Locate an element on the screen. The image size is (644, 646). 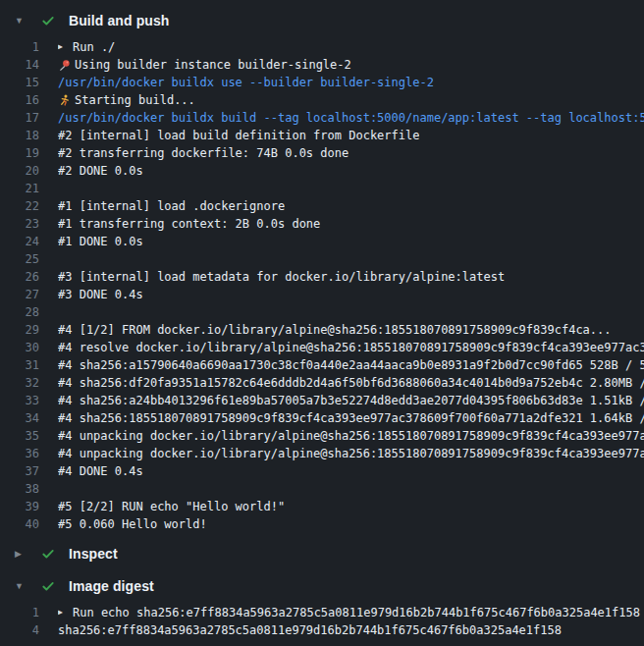
line-number: 24 is located at coordinates (20, 242).